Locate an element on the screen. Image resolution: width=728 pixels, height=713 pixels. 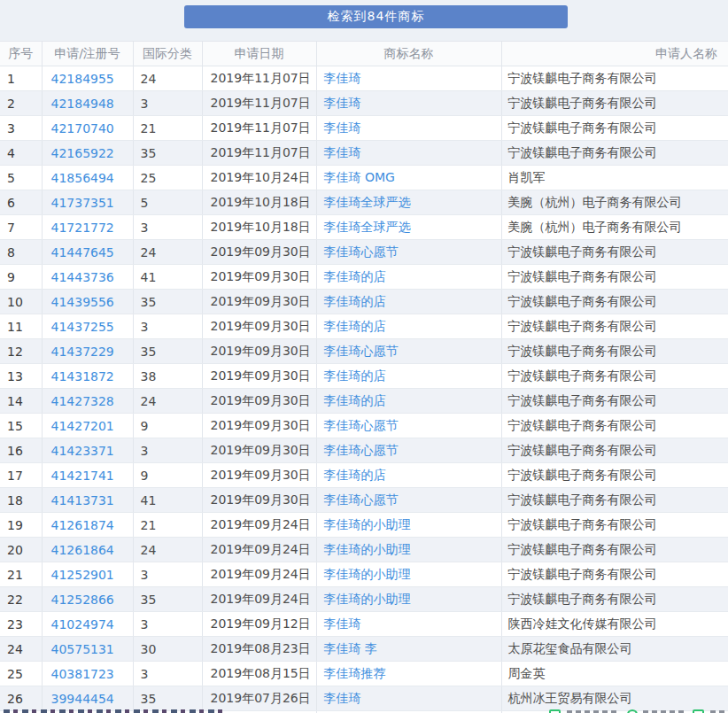
result-count-button: 检索到84件商标 is located at coordinates (376, 17).